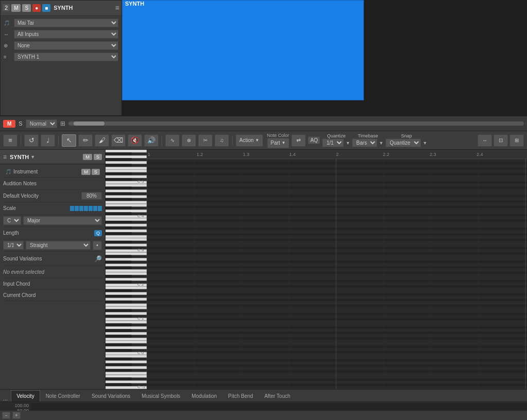 The width and height of the screenshot is (527, 420). What do you see at coordinates (87, 157) in the screenshot?
I see `panel-m-button: M` at bounding box center [87, 157].